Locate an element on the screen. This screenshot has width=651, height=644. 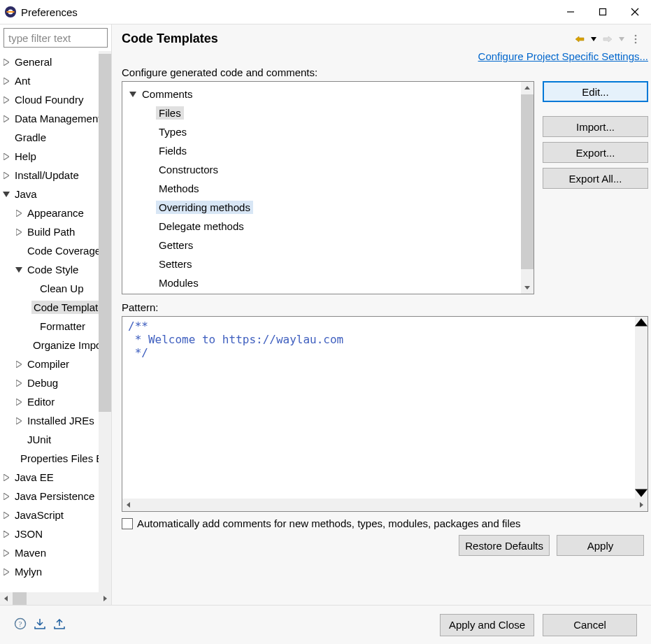
nav-item: Java Persistence is located at coordinates (56, 496).